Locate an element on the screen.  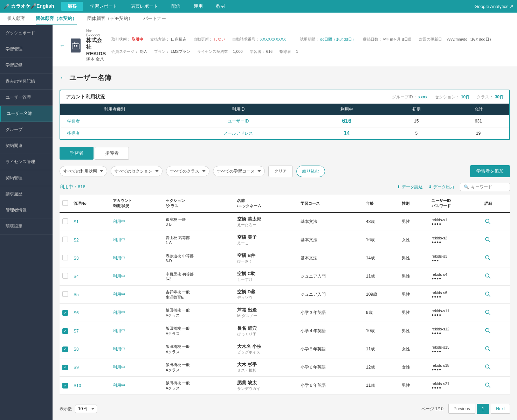
clear-button: クリア is located at coordinates (281, 172).